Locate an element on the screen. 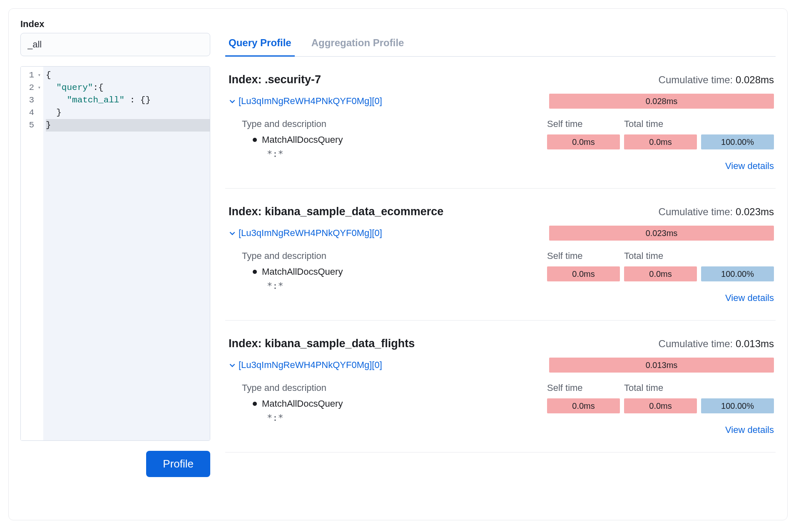 This screenshot has height=532, width=796. index-label: Index is located at coordinates (115, 24).